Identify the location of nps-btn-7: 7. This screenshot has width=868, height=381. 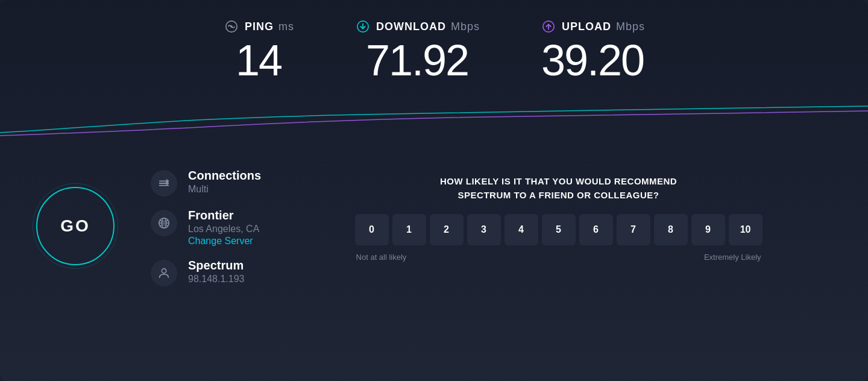
(634, 230).